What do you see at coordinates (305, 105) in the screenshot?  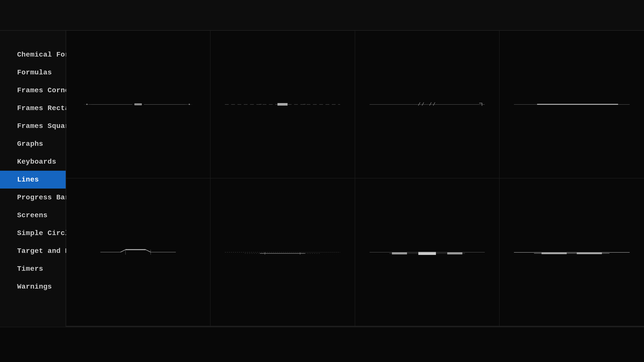 I see `line-tick-right` at bounding box center [305, 105].